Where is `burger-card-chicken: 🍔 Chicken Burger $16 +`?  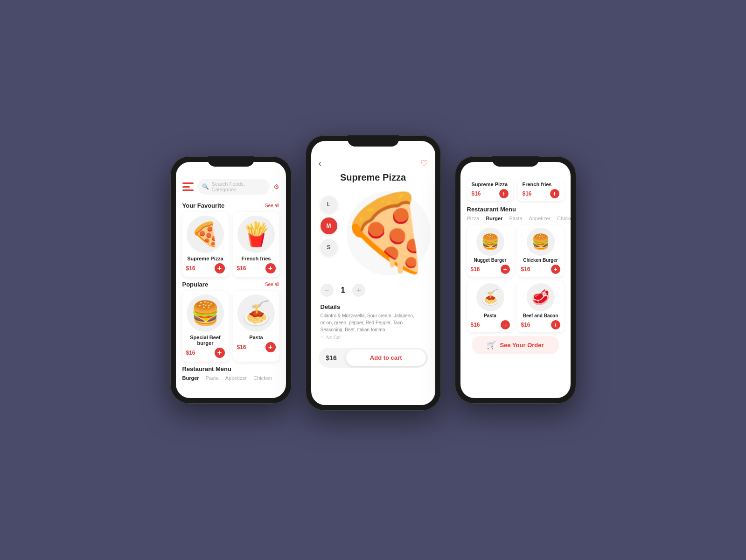
burger-card-chicken: 🍔 Chicken Burger $16 + is located at coordinates (541, 251).